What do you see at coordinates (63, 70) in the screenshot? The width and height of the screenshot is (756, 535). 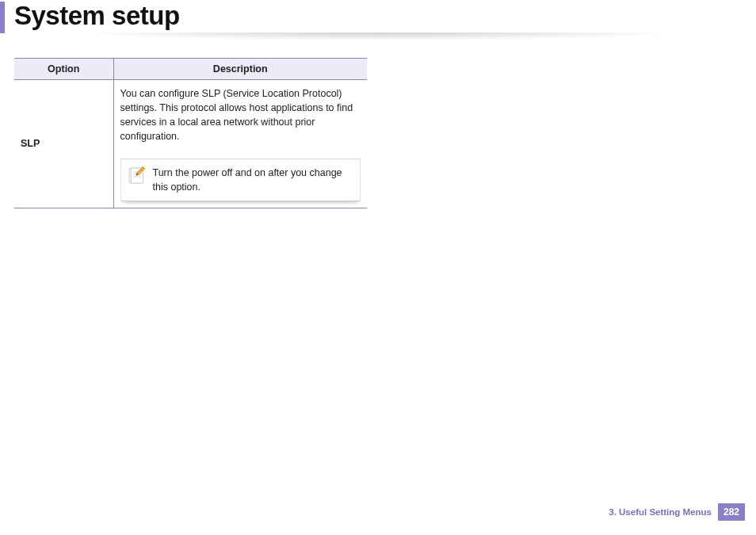 I see `col-header-option: Option` at bounding box center [63, 70].